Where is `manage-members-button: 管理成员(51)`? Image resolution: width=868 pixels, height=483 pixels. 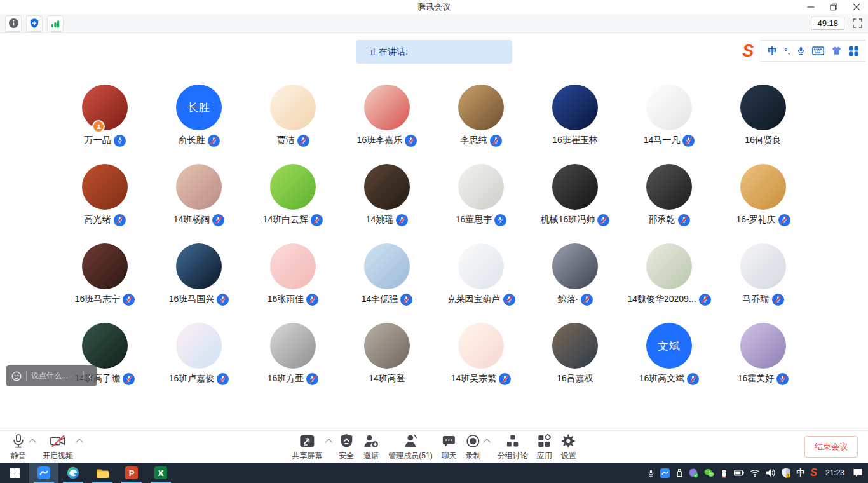 manage-members-button: 管理成员(51) is located at coordinates (410, 447).